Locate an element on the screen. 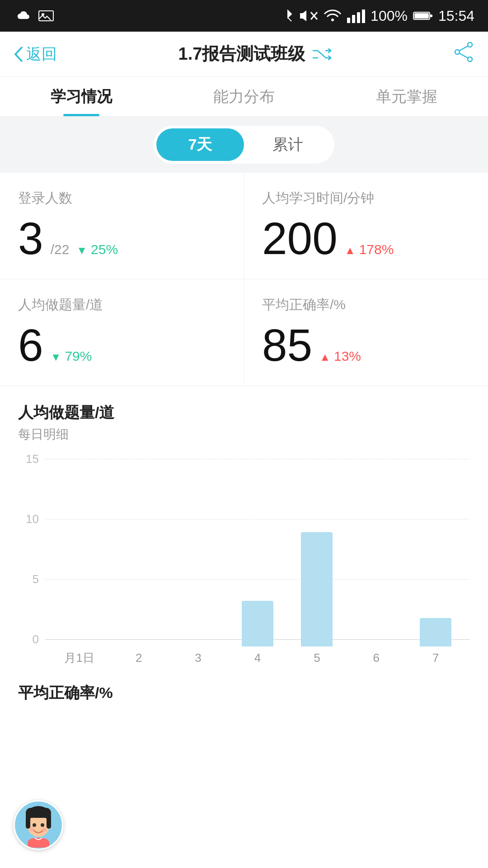 The width and height of the screenshot is (488, 868). chart-x-labels: 月1日234567 is located at coordinates (258, 658).